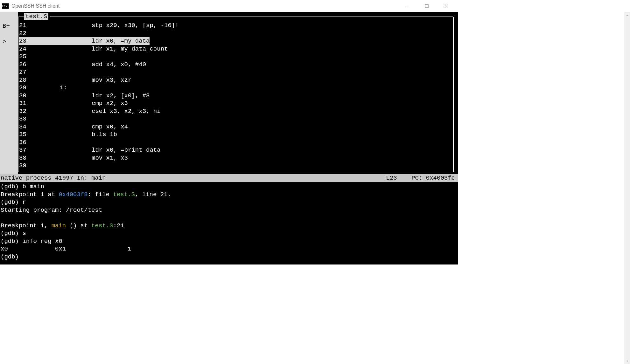 This screenshot has height=364, width=630. Describe the element at coordinates (27, 72) in the screenshot. I see `line-number: 27` at that location.